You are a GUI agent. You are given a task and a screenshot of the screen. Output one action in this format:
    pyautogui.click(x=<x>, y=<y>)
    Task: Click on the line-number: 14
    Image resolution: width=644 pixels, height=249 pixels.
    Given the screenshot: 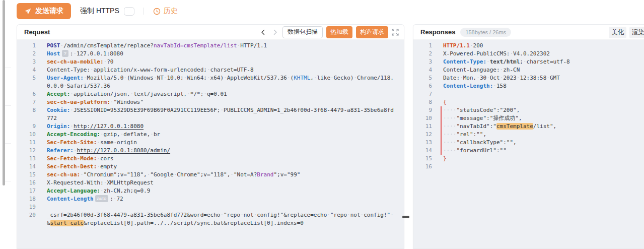 What is the action you would take?
    pyautogui.click(x=26, y=167)
    